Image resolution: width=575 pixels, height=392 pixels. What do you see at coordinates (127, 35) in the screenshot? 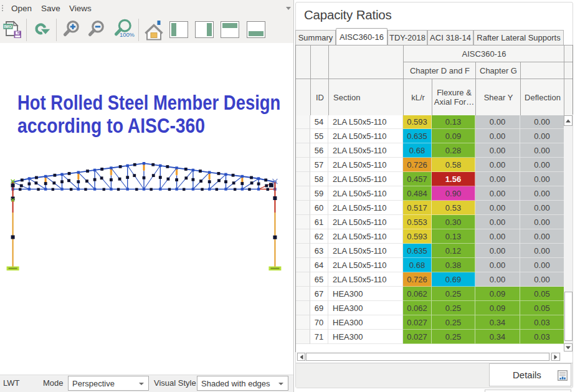
I see `svg-text: 100%` at bounding box center [127, 35].